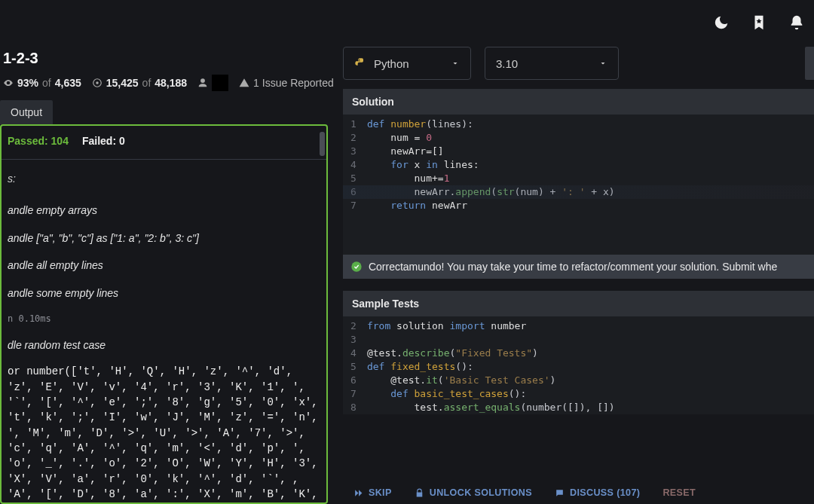  Describe the element at coordinates (392, 63) in the screenshot. I see `language-label: Python` at that location.